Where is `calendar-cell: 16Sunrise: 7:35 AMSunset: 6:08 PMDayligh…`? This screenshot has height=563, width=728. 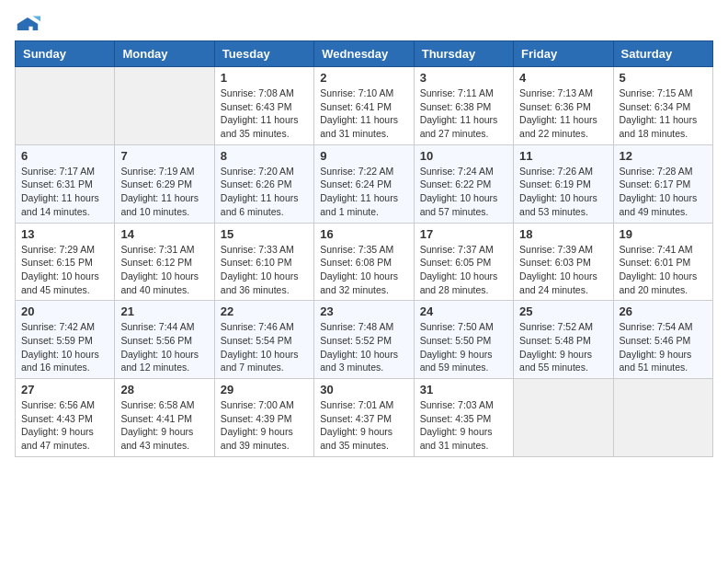 calendar-cell: 16Sunrise: 7:35 AMSunset: 6:08 PMDayligh… is located at coordinates (364, 261).